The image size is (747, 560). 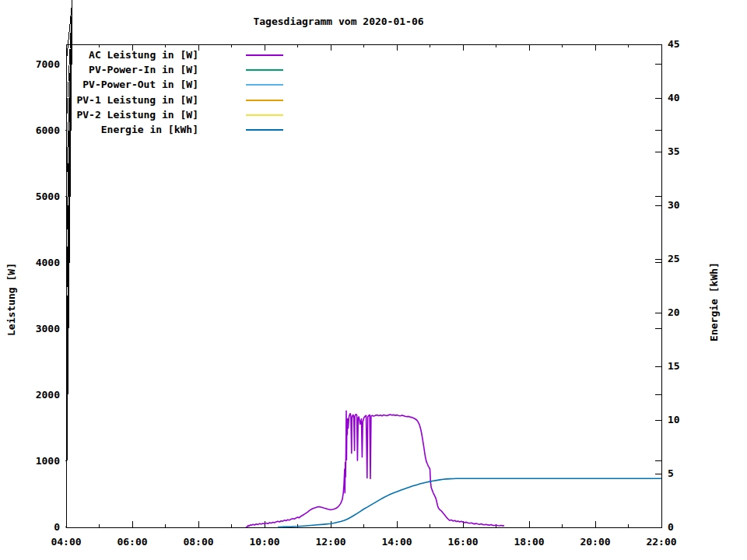 What do you see at coordinates (265, 541) in the screenshot?
I see `x-tick-label: 10:00` at bounding box center [265, 541].